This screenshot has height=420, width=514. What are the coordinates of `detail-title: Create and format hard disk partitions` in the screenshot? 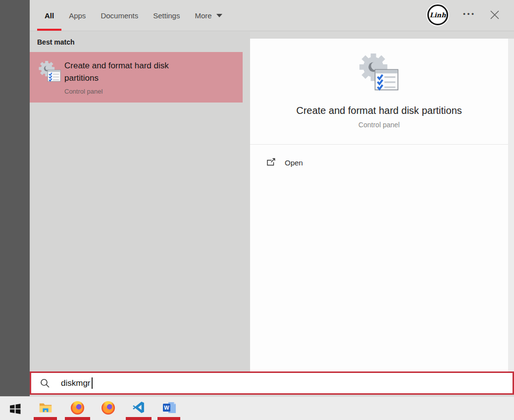 It's located at (379, 111).